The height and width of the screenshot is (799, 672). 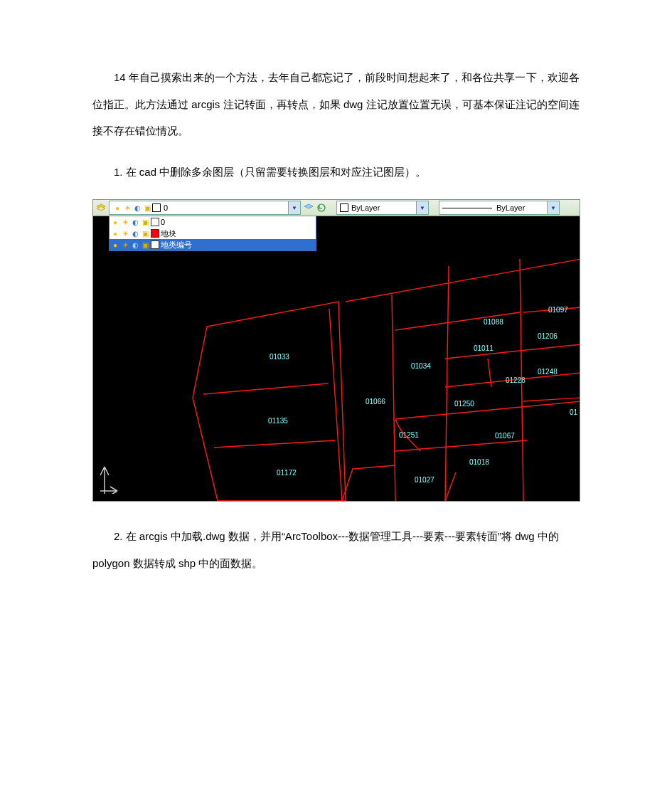 I want to click on parcel-label: 01206, so click(x=548, y=336).